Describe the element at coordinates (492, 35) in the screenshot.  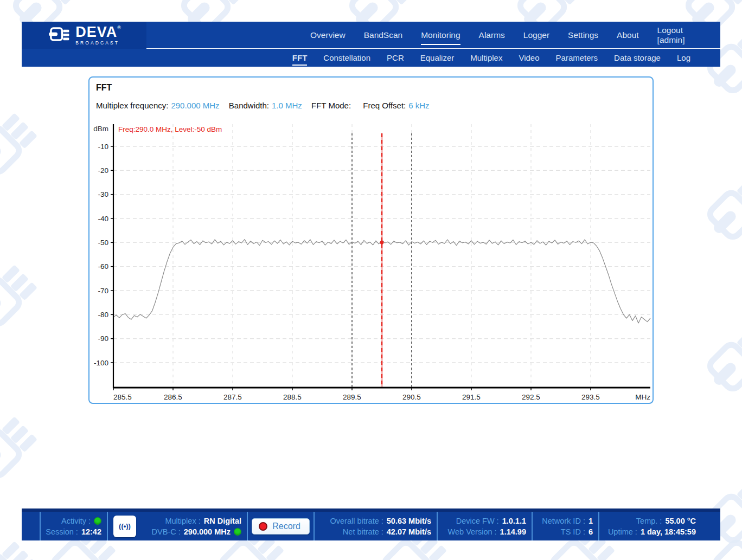
I see `nav-item-alarms: Alarms` at that location.